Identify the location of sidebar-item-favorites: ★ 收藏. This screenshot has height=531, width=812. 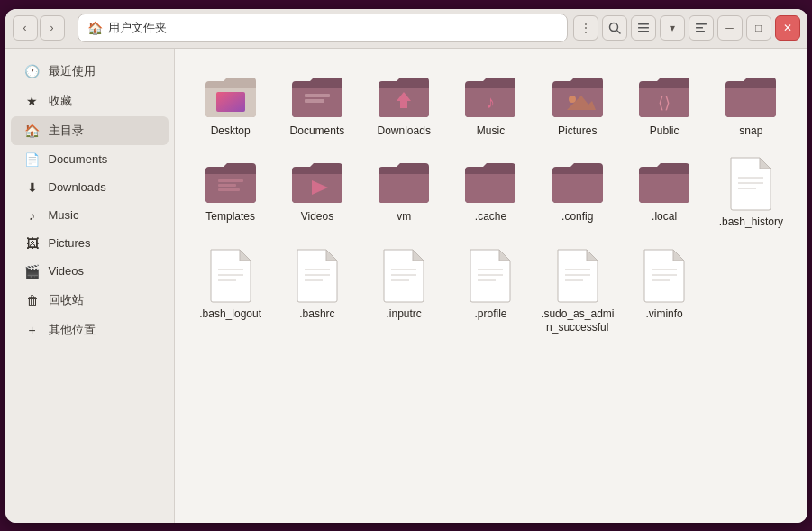
(90, 101).